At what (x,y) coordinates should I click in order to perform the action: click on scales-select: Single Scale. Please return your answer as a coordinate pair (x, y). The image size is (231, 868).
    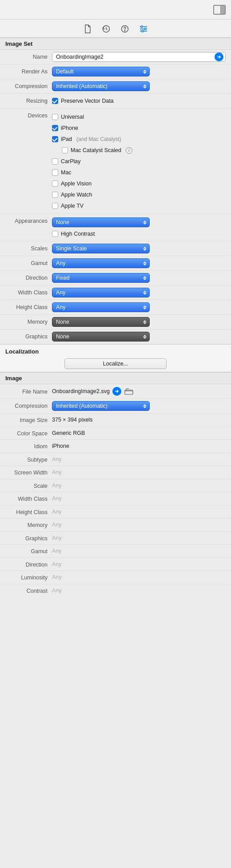
    Looking at the image, I should click on (101, 249).